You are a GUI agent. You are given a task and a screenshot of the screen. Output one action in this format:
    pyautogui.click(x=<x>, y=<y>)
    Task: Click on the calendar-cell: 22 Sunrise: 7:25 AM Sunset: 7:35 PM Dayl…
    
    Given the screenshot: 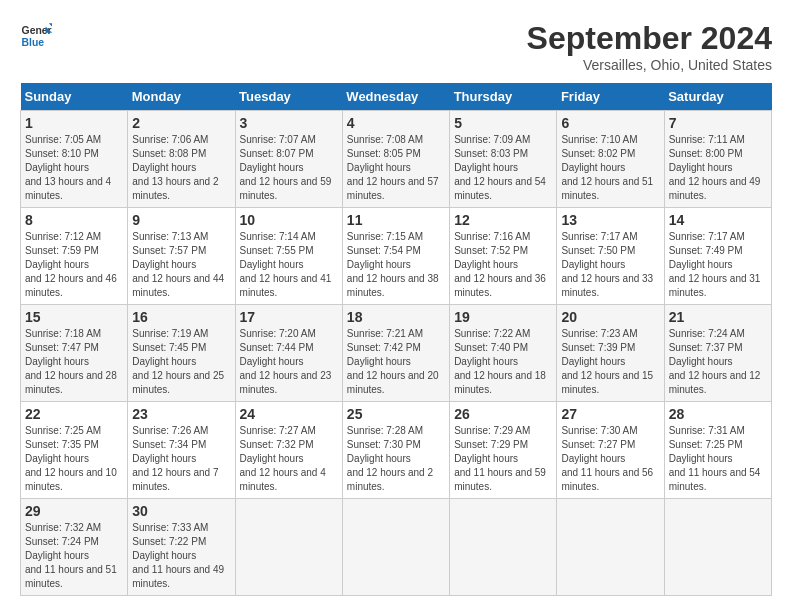 What is the action you would take?
    pyautogui.click(x=74, y=450)
    